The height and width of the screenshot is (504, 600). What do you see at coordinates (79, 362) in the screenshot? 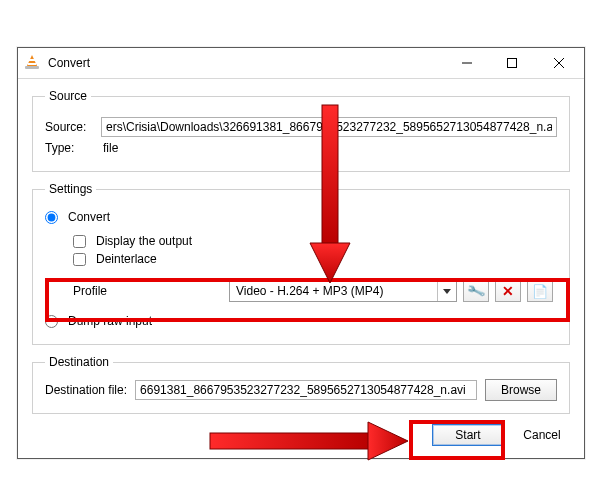
I see `destination-group-label: Destination` at bounding box center [79, 362].